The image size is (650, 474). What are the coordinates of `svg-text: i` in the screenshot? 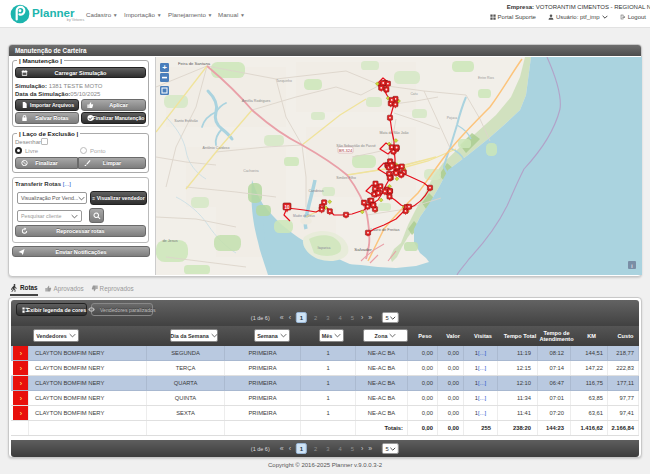 It's located at (632, 266).